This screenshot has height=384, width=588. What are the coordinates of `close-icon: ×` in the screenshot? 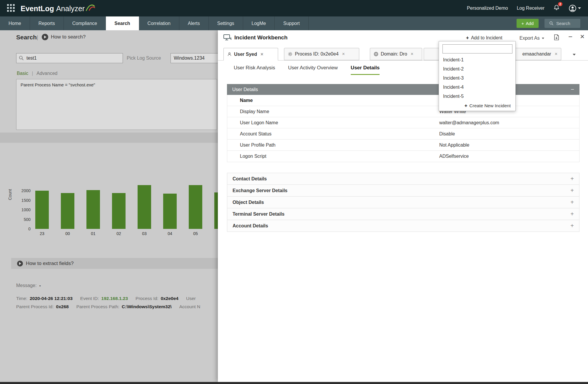 It's located at (582, 36).